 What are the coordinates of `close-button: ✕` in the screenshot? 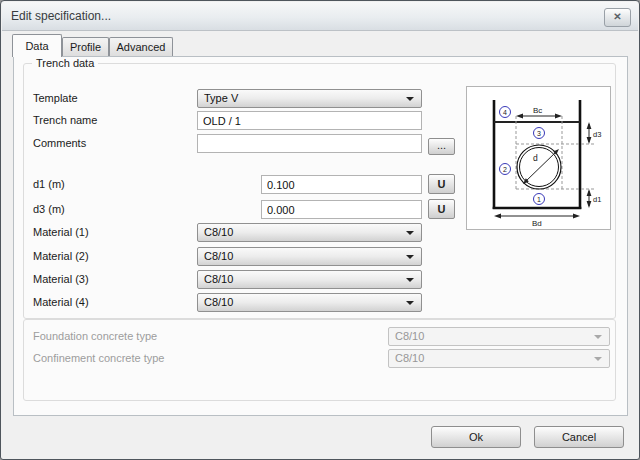 It's located at (618, 18).